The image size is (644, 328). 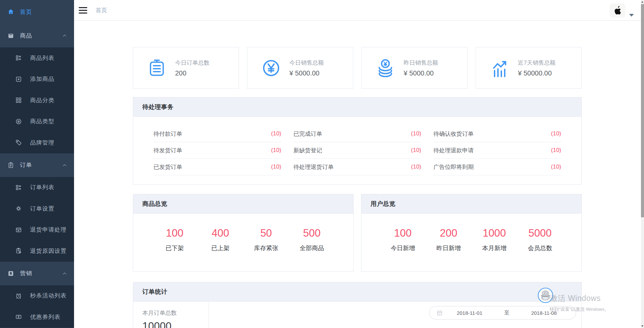 I want to click on sidebar-item-label: 退货申请处理, so click(x=48, y=229).